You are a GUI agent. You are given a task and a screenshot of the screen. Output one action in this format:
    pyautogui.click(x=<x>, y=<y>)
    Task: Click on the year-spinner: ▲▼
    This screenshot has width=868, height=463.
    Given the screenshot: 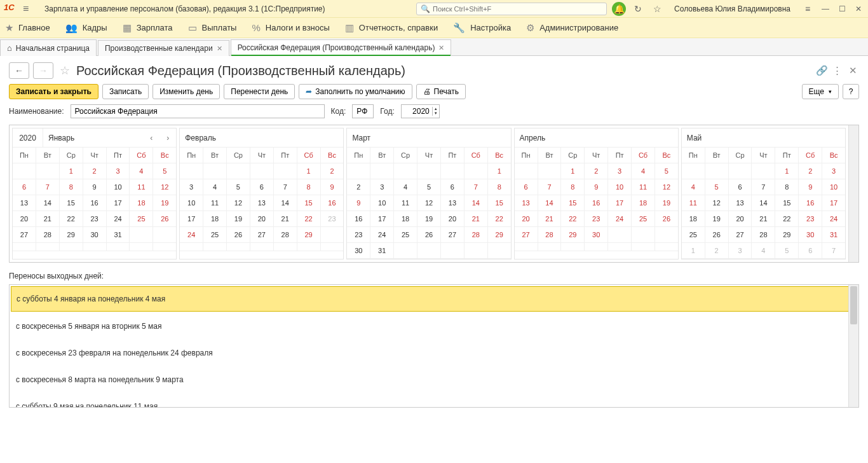 What is the action you would take?
    pyautogui.click(x=421, y=111)
    